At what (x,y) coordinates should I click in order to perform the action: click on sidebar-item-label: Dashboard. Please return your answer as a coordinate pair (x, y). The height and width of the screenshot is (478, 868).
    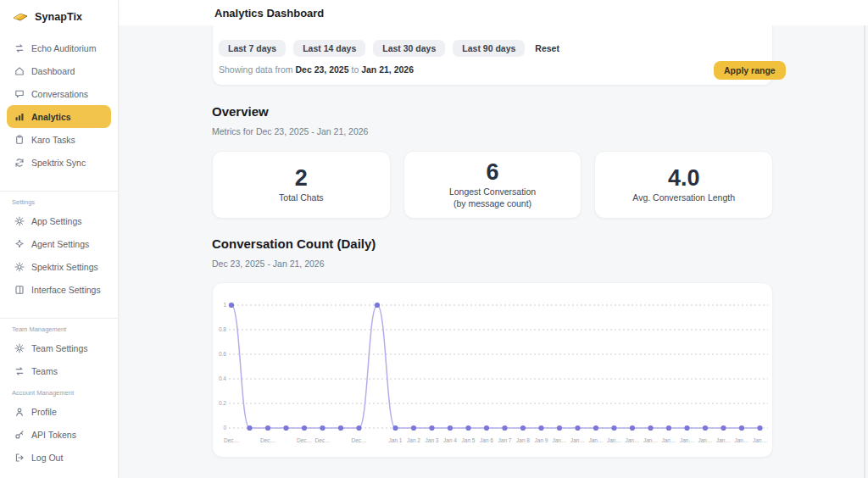
    Looking at the image, I should click on (53, 71).